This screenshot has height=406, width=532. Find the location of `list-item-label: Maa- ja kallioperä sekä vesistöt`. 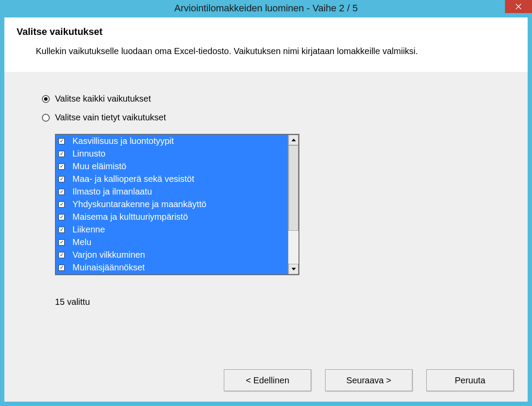

list-item-label: Maa- ja kallioperä sekä vesistöt is located at coordinates (134, 179).